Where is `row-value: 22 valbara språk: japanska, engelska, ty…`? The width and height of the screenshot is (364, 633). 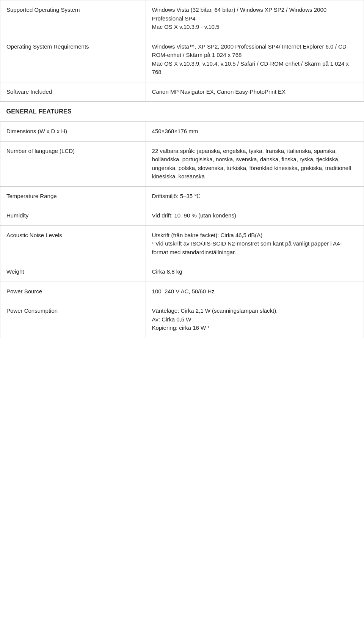 row-value: 22 valbara språk: japanska, engelska, ty… is located at coordinates (255, 164).